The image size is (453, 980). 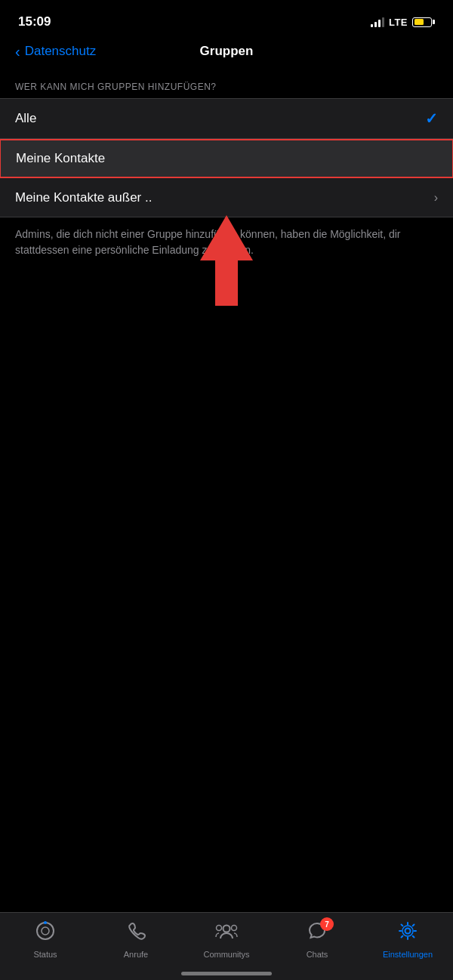 What do you see at coordinates (226, 159) in the screenshot?
I see `list-item-meine-kontakte: Meine Kontakte` at bounding box center [226, 159].